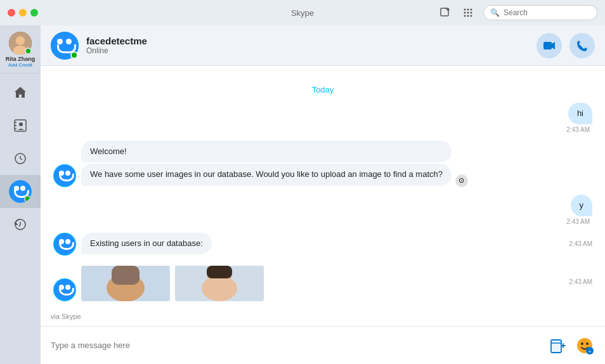 The height and width of the screenshot is (364, 605). I want to click on emoji-button: +, so click(585, 346).